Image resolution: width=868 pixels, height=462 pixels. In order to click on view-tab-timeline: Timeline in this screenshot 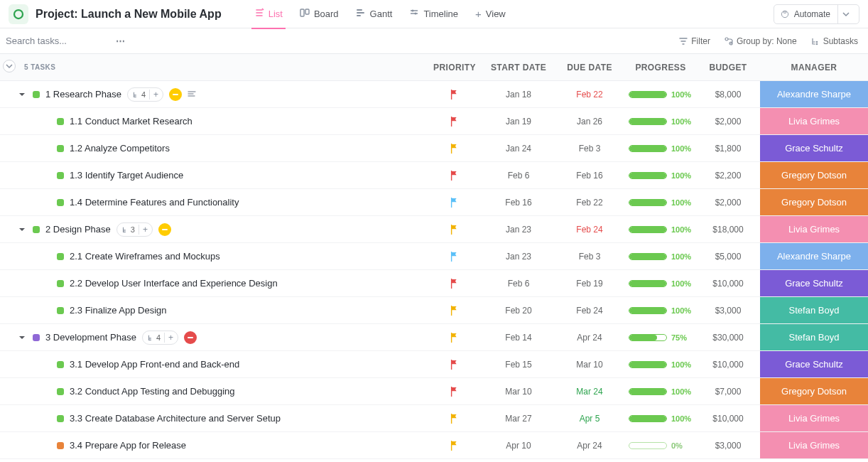, I will do `click(433, 14)`.